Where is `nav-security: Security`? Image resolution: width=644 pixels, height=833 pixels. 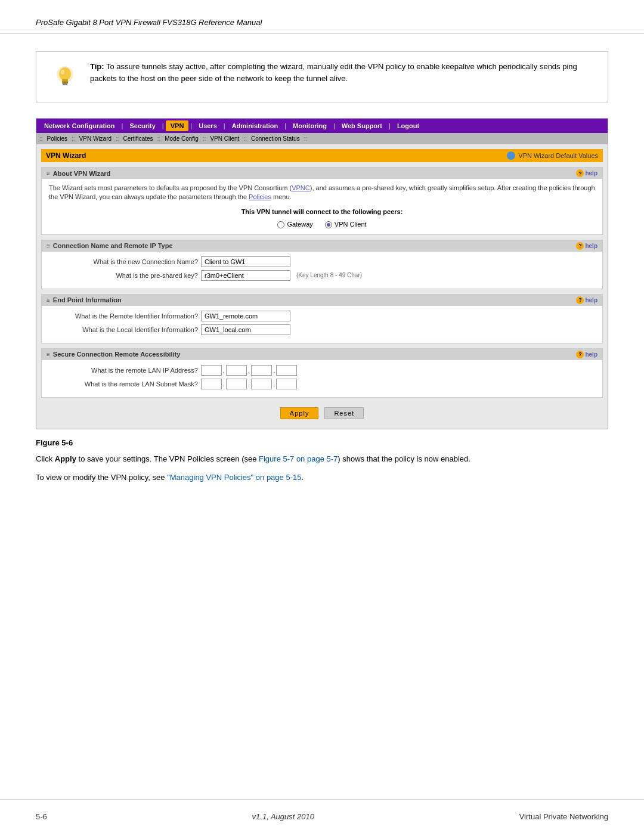
nav-security: Security is located at coordinates (142, 126).